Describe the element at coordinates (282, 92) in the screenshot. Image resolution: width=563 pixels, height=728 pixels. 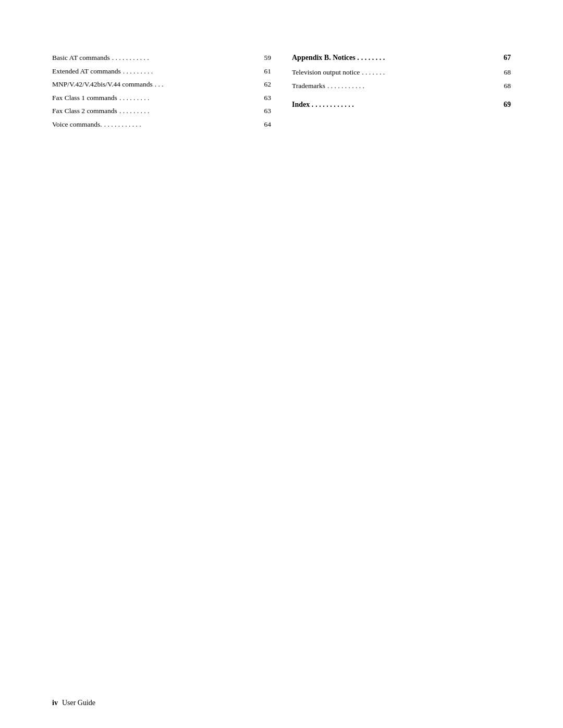
I see `toc-container: Basic AT commands . . . . . . . . . . . …` at that location.